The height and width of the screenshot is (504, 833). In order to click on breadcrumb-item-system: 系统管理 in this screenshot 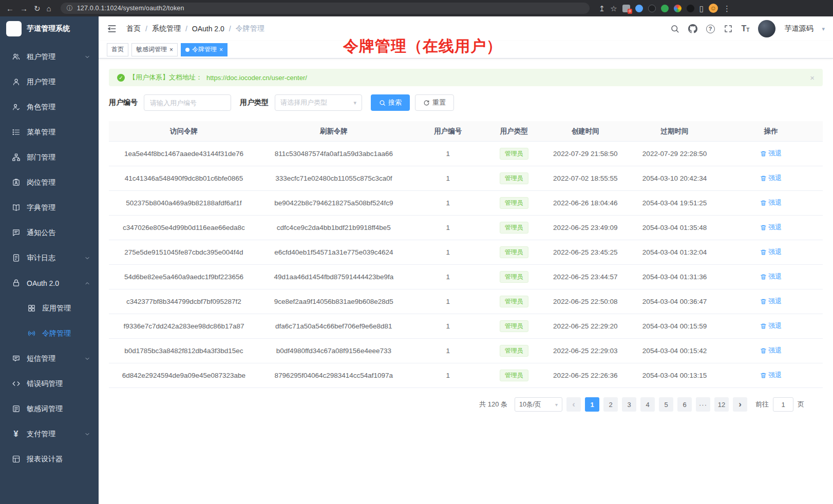, I will do `click(166, 29)`.